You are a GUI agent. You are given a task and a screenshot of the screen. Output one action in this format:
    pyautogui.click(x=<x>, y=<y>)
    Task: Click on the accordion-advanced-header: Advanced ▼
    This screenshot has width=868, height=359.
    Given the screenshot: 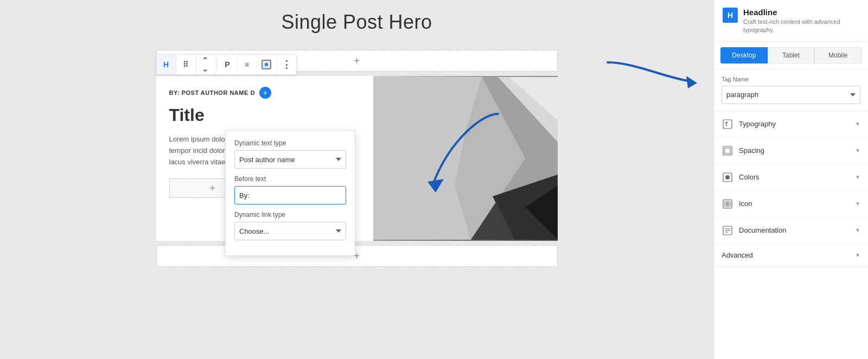 What is the action you would take?
    pyautogui.click(x=791, y=255)
    